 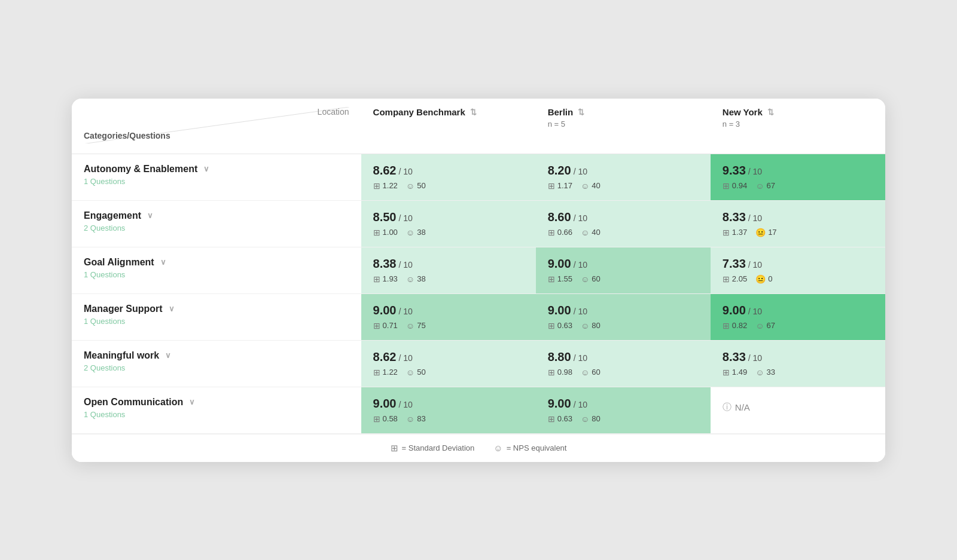 What do you see at coordinates (623, 177) in the screenshot?
I see `data-cell-0-1: 8.20 / 10 ⊞ 1.17 ☺ 40` at bounding box center [623, 177].